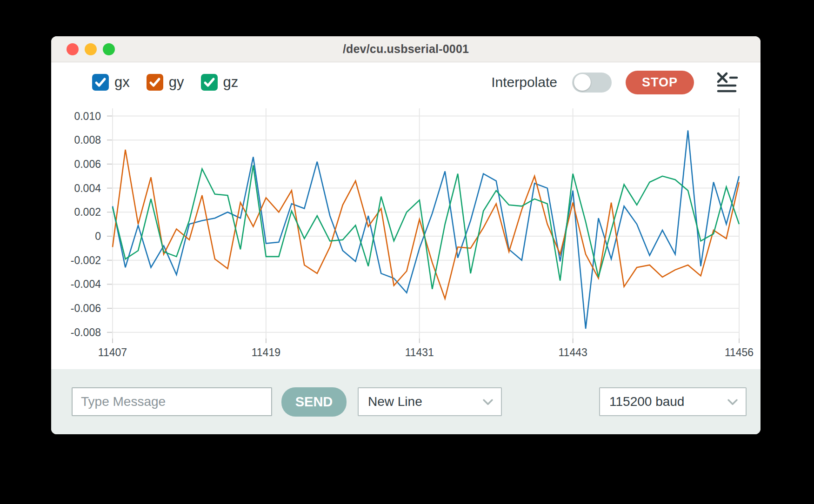  What do you see at coordinates (86, 308) in the screenshot?
I see `y-tick-label: -0.006` at bounding box center [86, 308].